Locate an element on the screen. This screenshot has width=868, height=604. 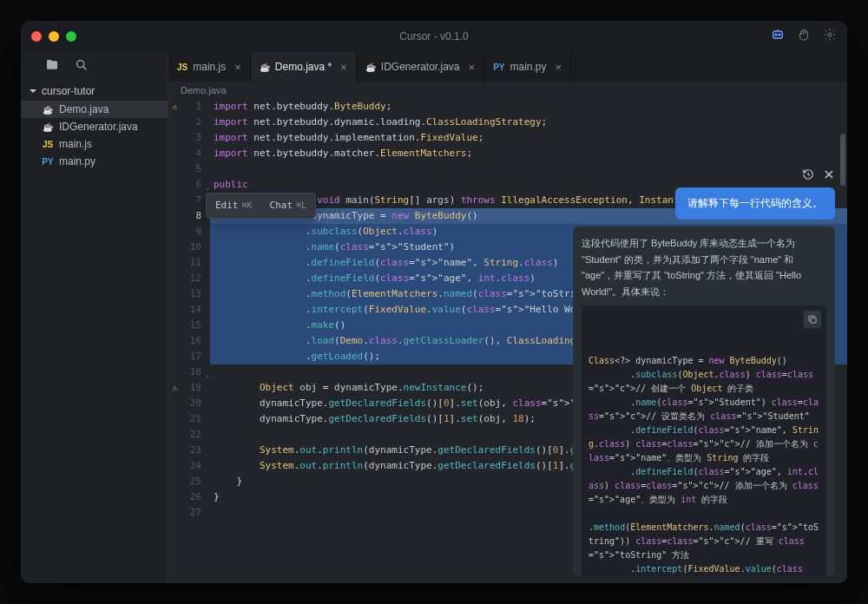
line-number: 20 is located at coordinates (185, 404).